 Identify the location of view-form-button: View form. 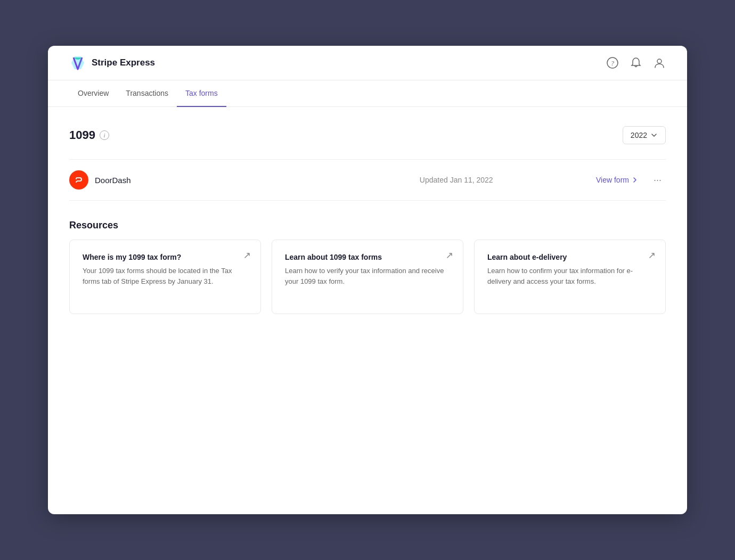
(617, 180).